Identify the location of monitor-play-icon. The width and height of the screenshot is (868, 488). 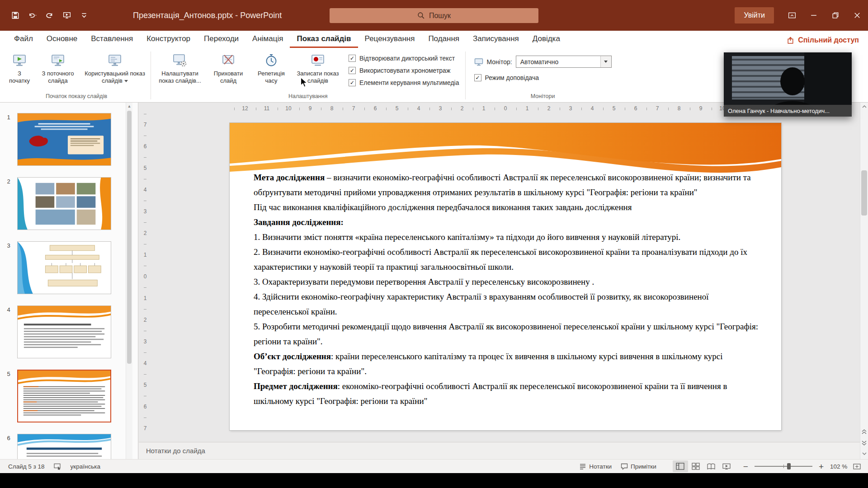
(19, 60).